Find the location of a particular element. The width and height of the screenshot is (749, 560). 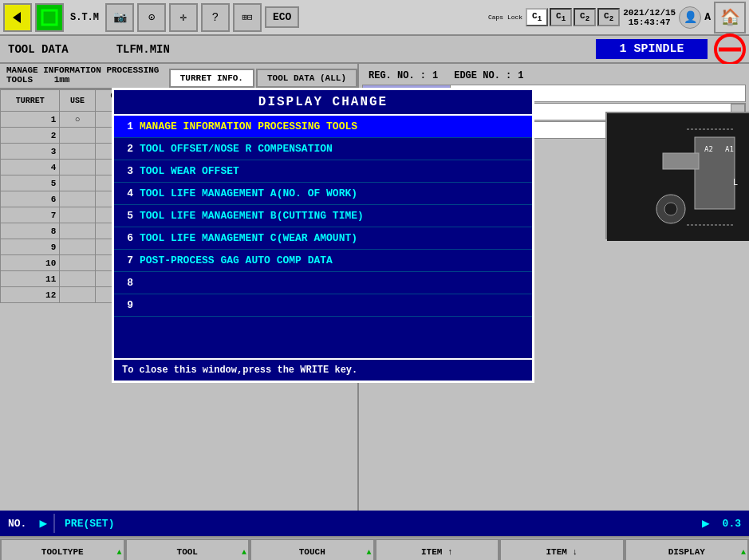

fn-display-label: DISPLAY is located at coordinates (687, 552).